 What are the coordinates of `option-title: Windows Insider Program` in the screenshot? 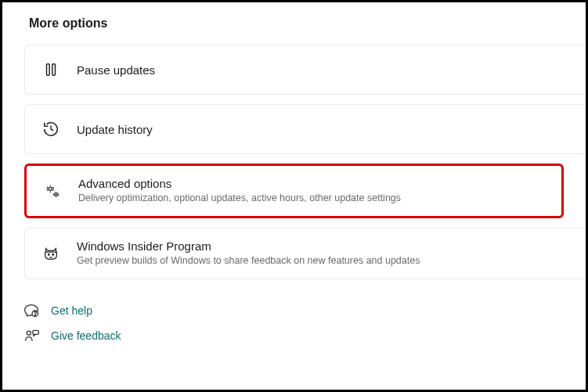 It's located at (248, 246).